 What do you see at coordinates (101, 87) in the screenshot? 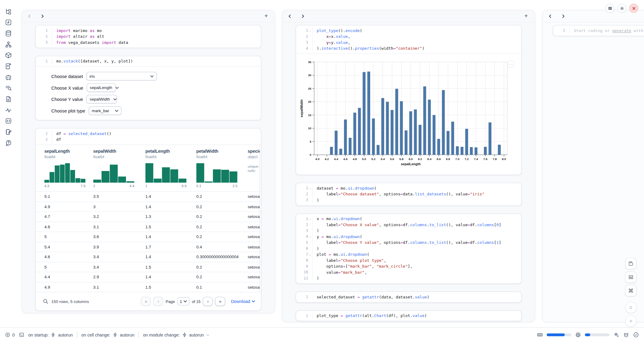
I see `dropdown-select: sepalLength` at bounding box center [101, 87].